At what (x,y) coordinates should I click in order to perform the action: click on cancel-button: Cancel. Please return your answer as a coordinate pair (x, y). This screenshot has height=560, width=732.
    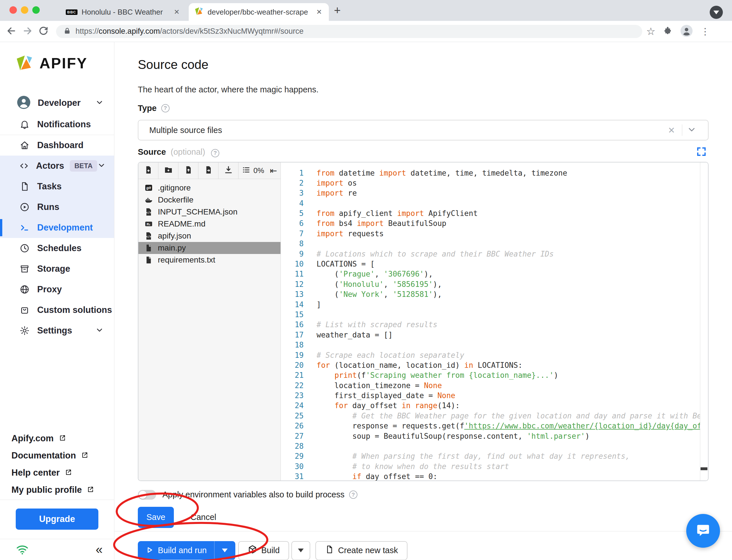
    Looking at the image, I should click on (203, 517).